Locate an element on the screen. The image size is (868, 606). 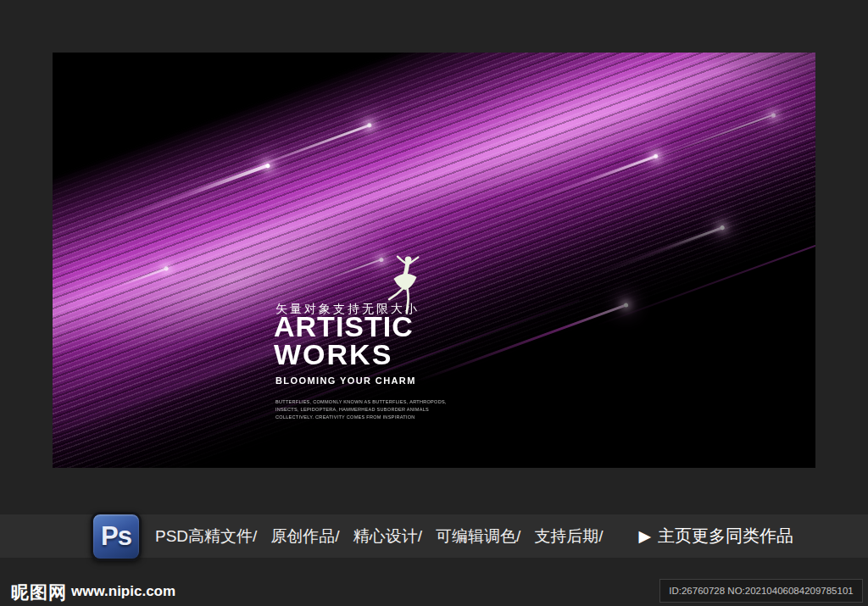
image-id-badge: ID:26760728 NO:20210406084209785101 is located at coordinates (761, 591).